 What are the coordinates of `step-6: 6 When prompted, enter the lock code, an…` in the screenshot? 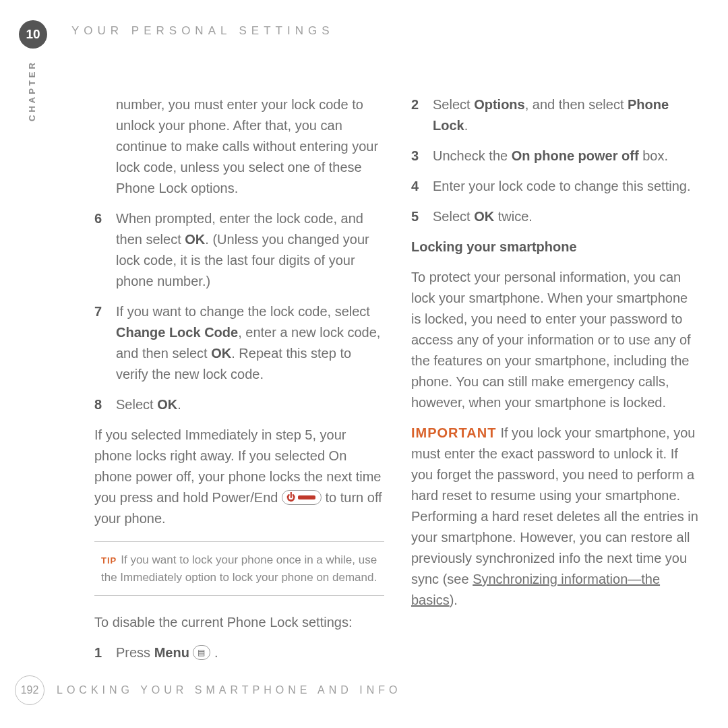 It's located at (239, 250).